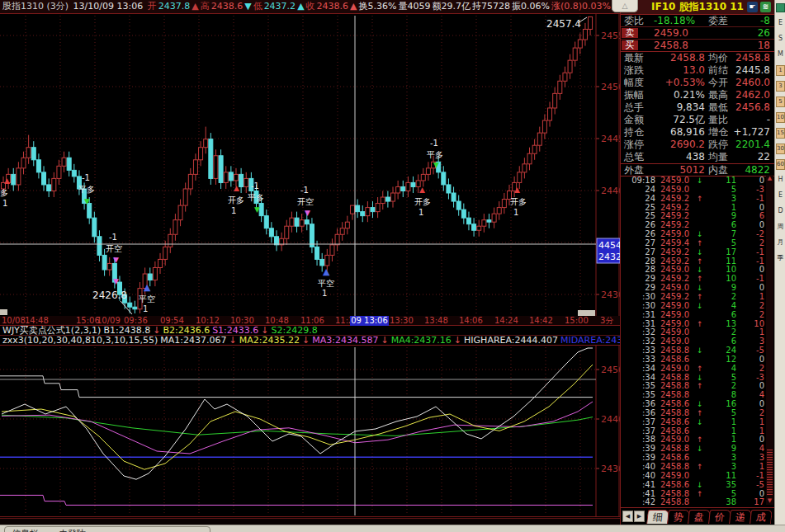 The height and width of the screenshot is (532, 785). Describe the element at coordinates (698, 315) in the screenshot. I see `tick-row: :312459.062` at that location.